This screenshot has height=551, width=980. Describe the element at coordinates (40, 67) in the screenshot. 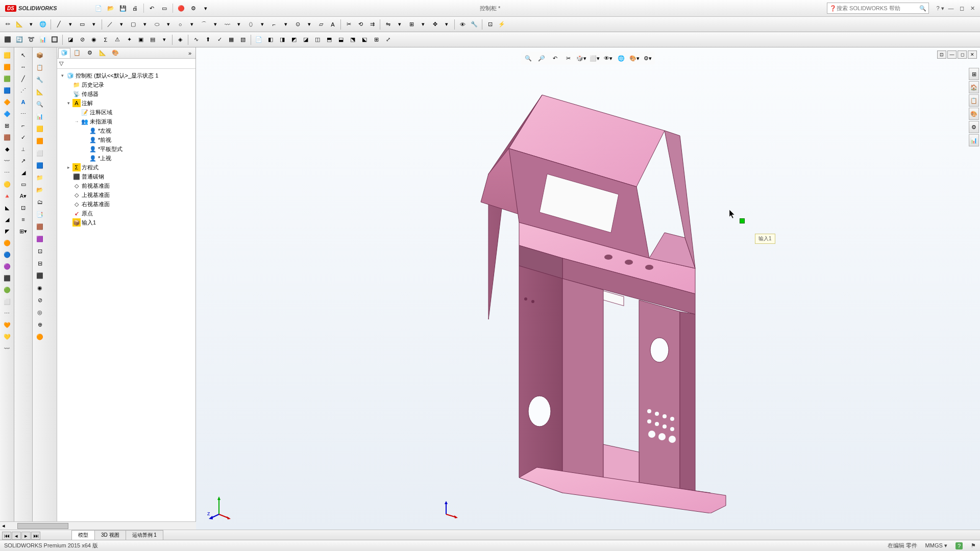

I see `tool-icon: 📋` at that location.